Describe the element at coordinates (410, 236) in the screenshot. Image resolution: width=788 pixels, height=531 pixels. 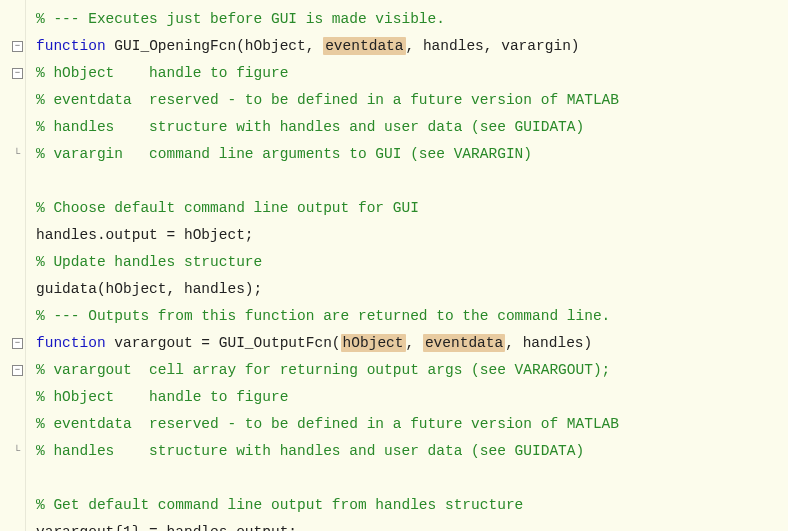
I see `code-line: handles.output = hObject;` at that location.